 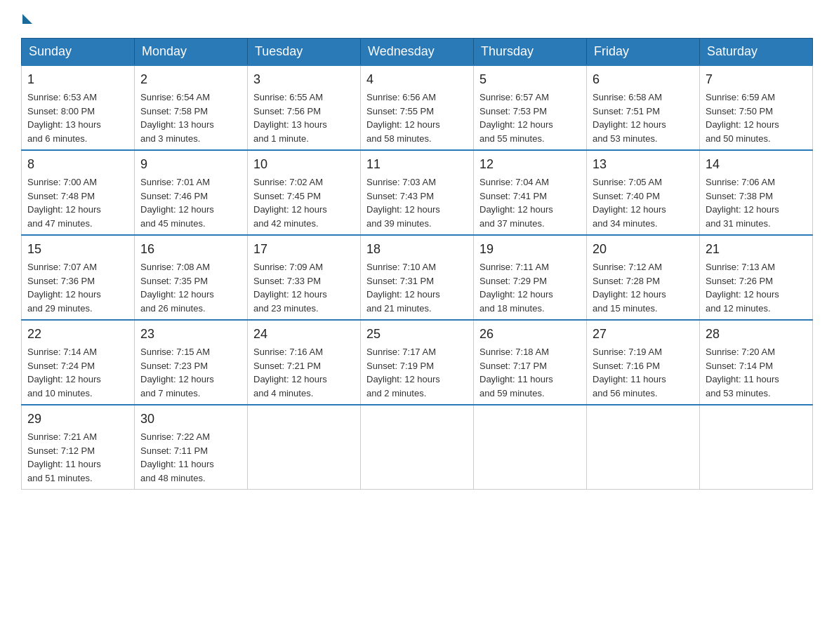 What do you see at coordinates (530, 334) in the screenshot?
I see `day-number: 26` at bounding box center [530, 334].